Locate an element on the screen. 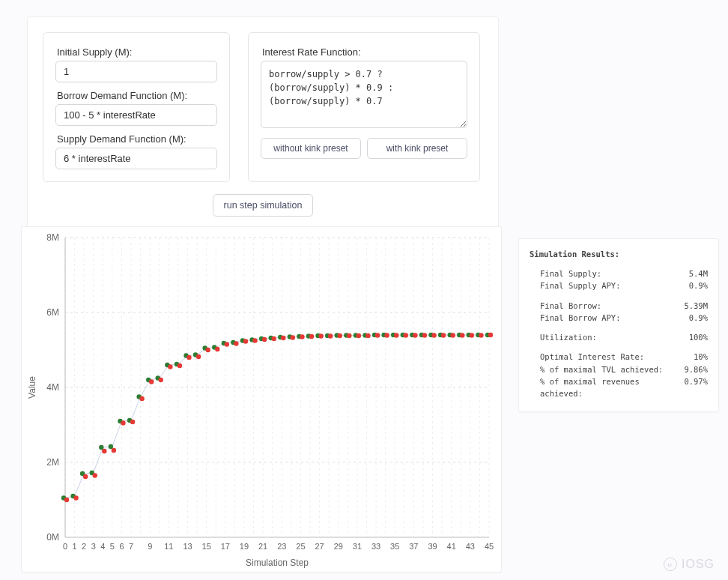  result-value: 9.86% is located at coordinates (696, 369).